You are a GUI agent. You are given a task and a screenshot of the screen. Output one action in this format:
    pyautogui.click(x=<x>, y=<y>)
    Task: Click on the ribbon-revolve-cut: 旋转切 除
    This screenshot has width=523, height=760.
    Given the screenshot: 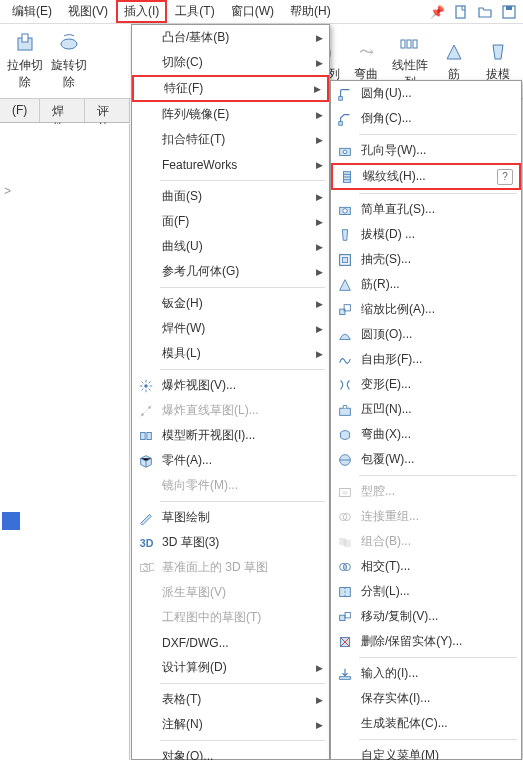 What is the action you would take?
    pyautogui.click(x=69, y=61)
    